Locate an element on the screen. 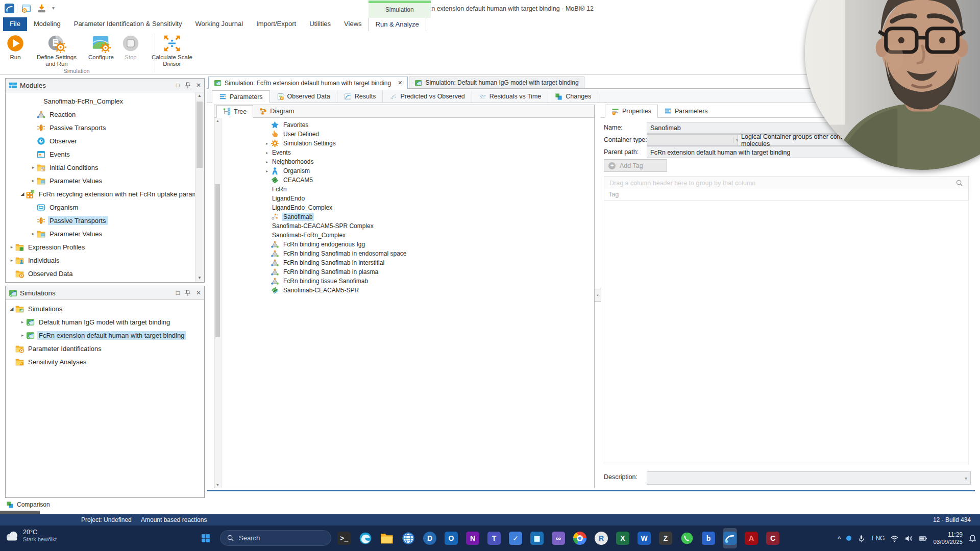  taskbar-acrobat-icon: A is located at coordinates (751, 538).